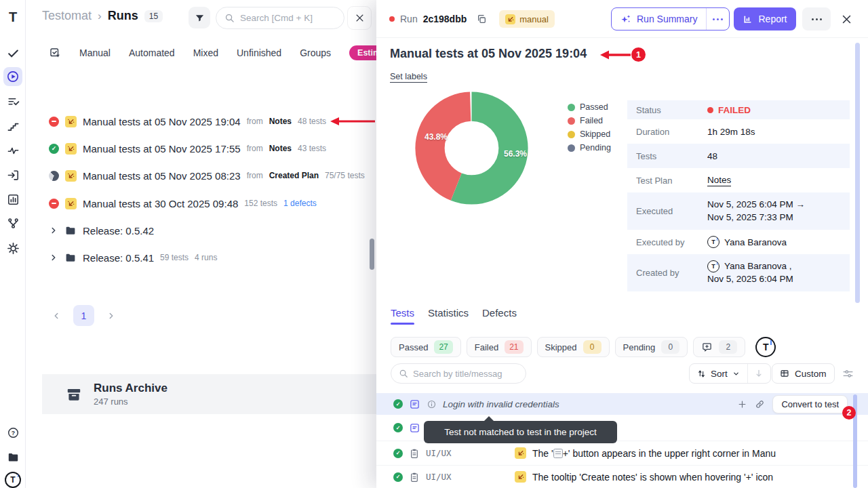 The image size is (868, 488). What do you see at coordinates (534, 19) in the screenshot?
I see `run-label-text: manual` at bounding box center [534, 19].